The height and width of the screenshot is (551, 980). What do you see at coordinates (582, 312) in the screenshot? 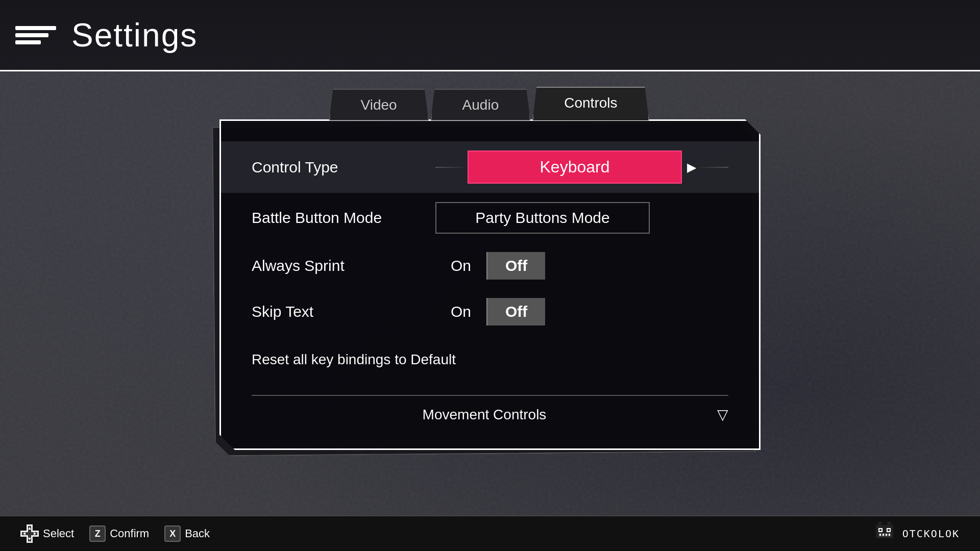
I see `skip-text-control: On Off` at bounding box center [582, 312].